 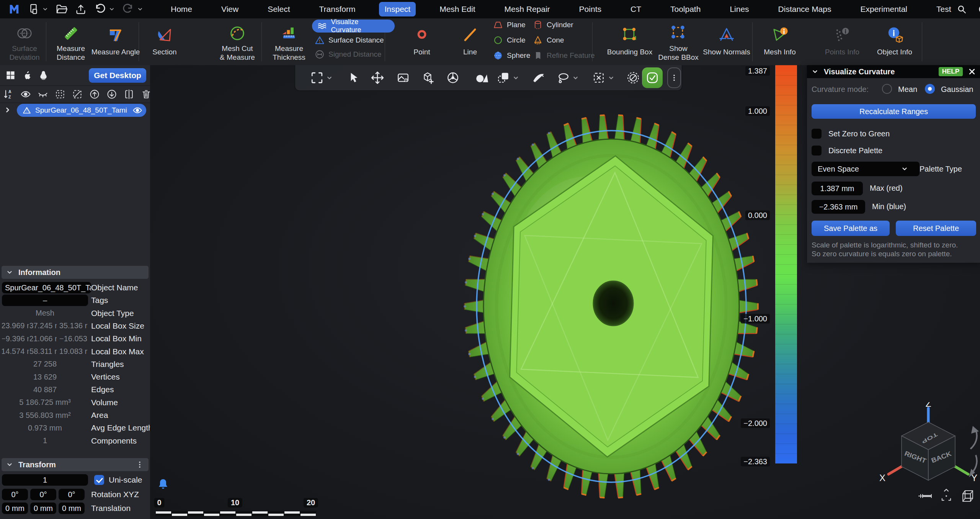 What do you see at coordinates (528, 9) in the screenshot?
I see `menu-tab-mesh-repair: Mesh Repair` at bounding box center [528, 9].